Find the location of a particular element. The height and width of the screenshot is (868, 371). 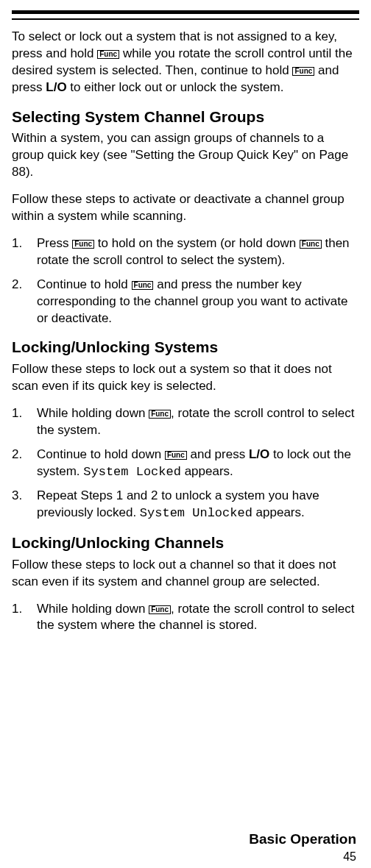

paragraph: Within a system, you can assign groups o… is located at coordinates (186, 156).